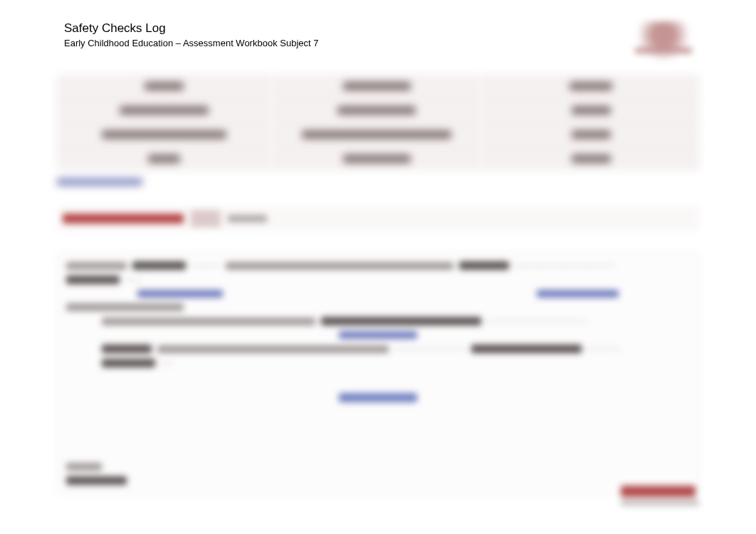  Describe the element at coordinates (378, 399) in the screenshot. I see `center-link-row` at that location.